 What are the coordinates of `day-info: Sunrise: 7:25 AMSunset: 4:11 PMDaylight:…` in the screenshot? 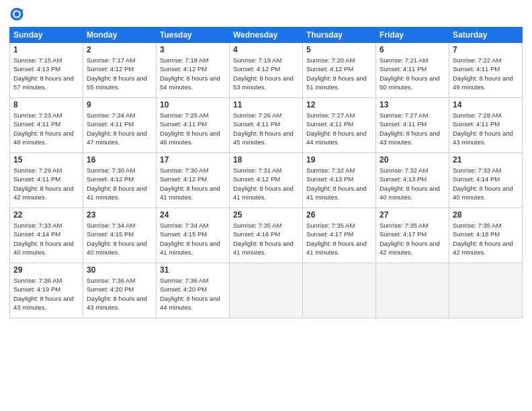 It's located at (190, 129).